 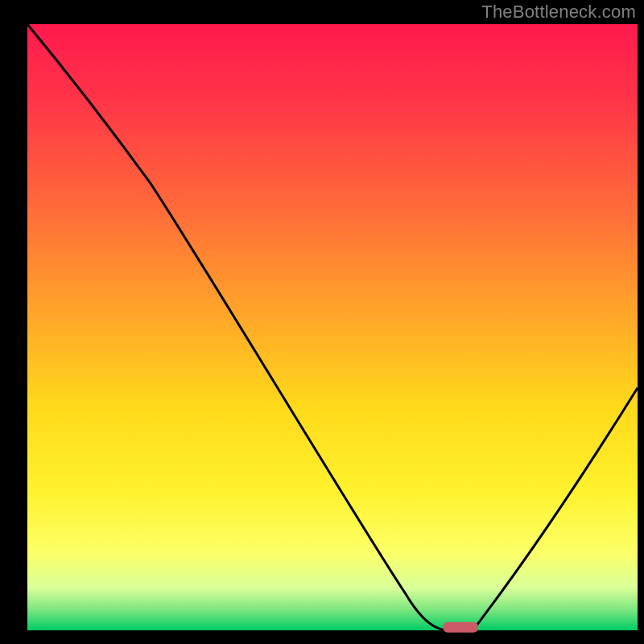 I want to click on watermark-text: TheBottleneck.com, so click(x=559, y=12).